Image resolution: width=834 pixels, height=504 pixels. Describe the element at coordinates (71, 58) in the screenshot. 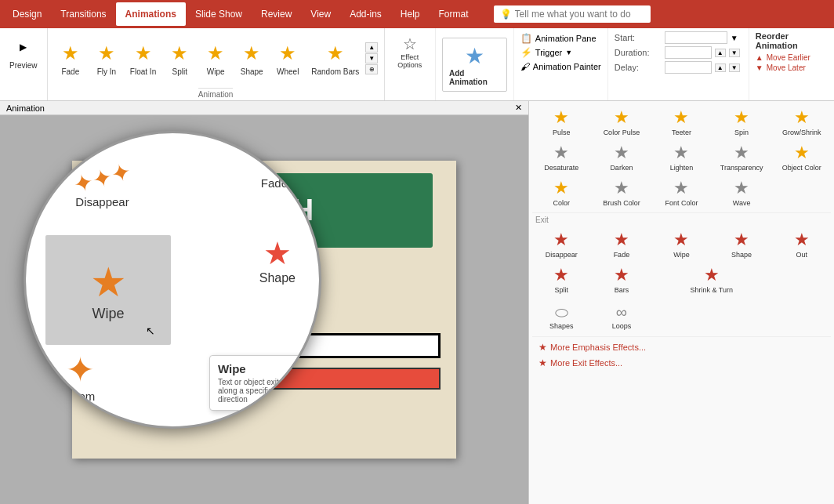

I see `anim-fade: ★ Fade` at that location.